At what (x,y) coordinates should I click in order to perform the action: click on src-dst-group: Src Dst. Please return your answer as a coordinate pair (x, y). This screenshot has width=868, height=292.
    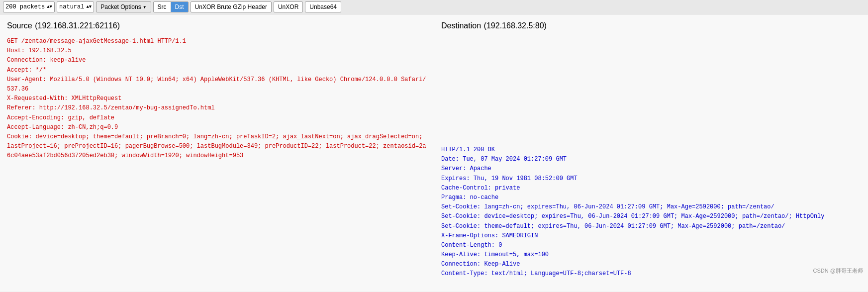
    Looking at the image, I should click on (171, 7).